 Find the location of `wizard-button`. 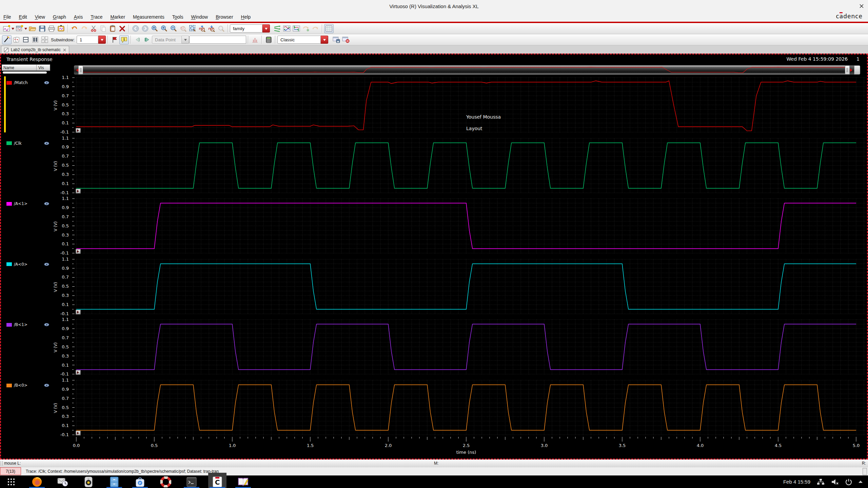

wizard-button is located at coordinates (7, 40).